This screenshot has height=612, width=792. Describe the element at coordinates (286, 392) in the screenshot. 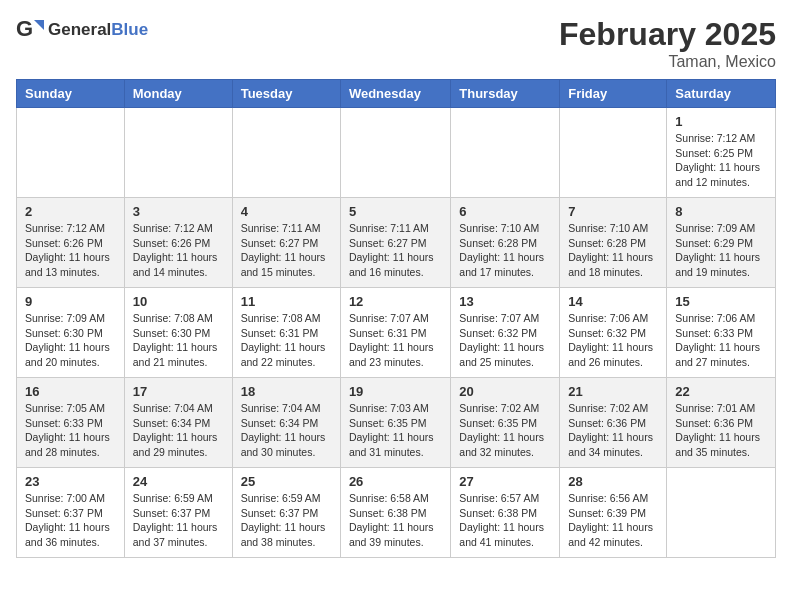

I see `day-number: 18` at that location.